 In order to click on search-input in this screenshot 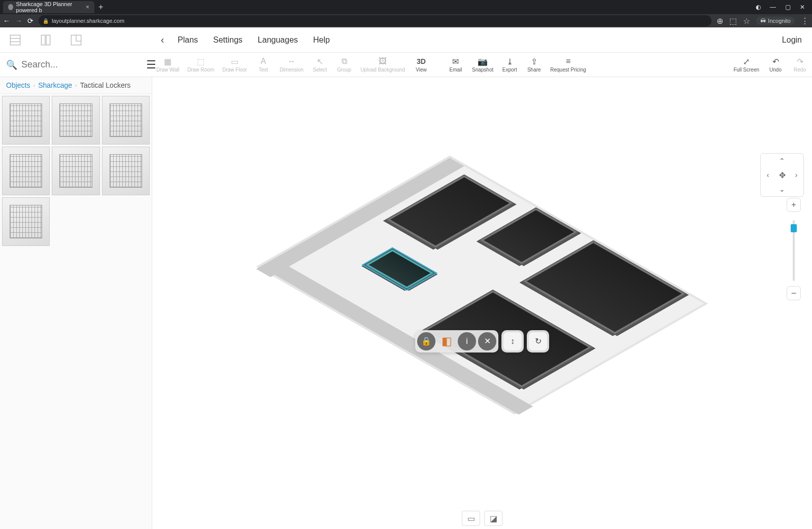, I will do `click(80, 65)`.